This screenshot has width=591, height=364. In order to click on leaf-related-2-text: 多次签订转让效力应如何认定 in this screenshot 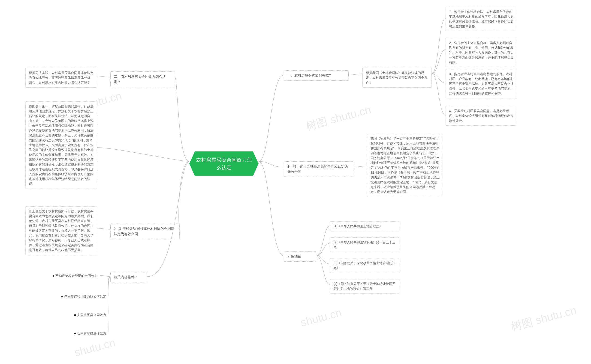, I will do `click(85, 297)`.